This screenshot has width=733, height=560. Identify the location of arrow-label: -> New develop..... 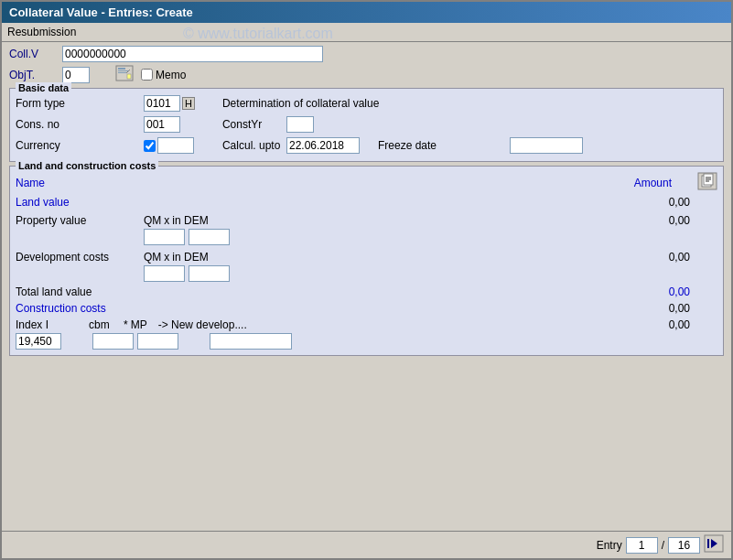
(213, 325).